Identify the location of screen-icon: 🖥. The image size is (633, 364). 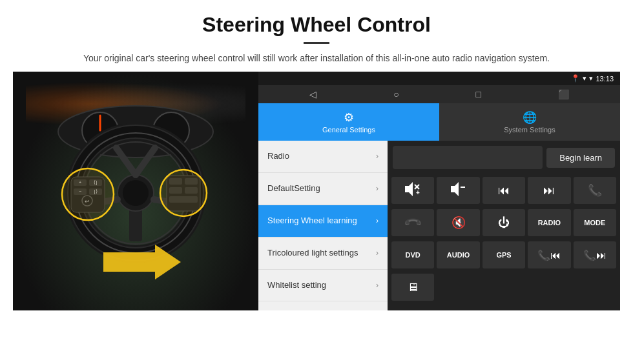
(413, 288).